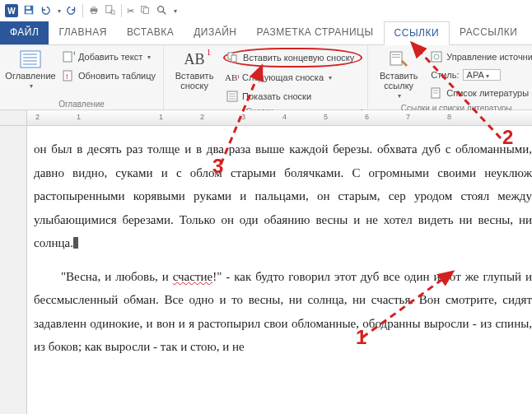  Describe the element at coordinates (12, 11) in the screenshot. I see `app-word-icon: W` at that location.